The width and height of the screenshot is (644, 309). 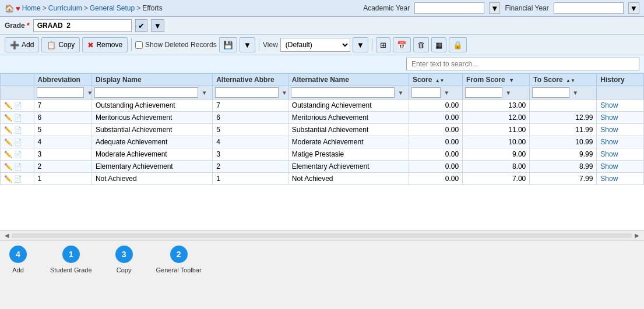 What do you see at coordinates (609, 179) in the screenshot?
I see `show-link-6: Show` at bounding box center [609, 179].